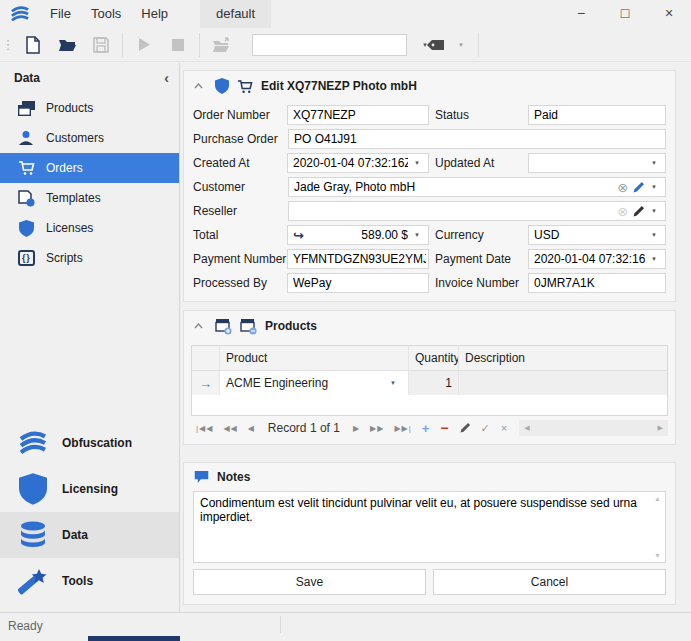 This screenshot has width=691, height=641. Describe the element at coordinates (486, 428) in the screenshot. I see `commit-record-button: ✓` at that location.